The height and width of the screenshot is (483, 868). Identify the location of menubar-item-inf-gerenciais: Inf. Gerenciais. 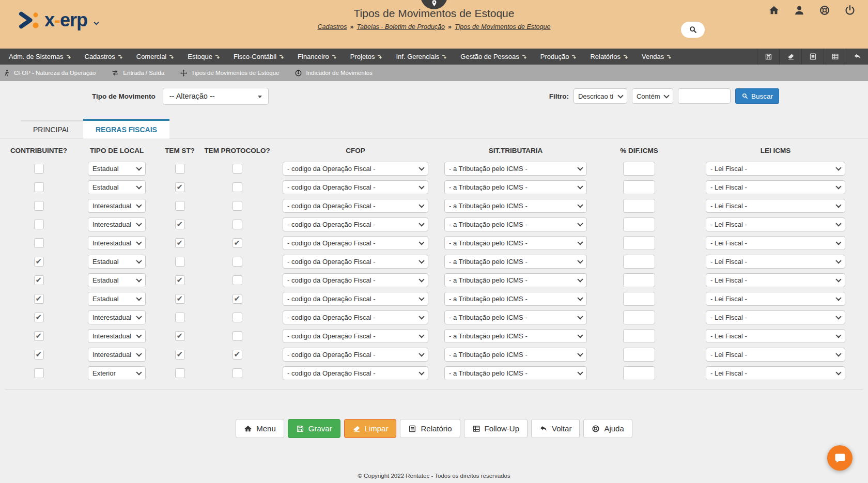
(422, 57).